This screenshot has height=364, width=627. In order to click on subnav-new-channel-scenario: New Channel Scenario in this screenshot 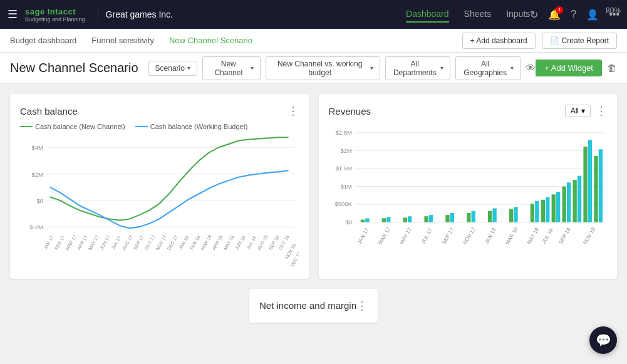, I will do `click(210, 40)`.